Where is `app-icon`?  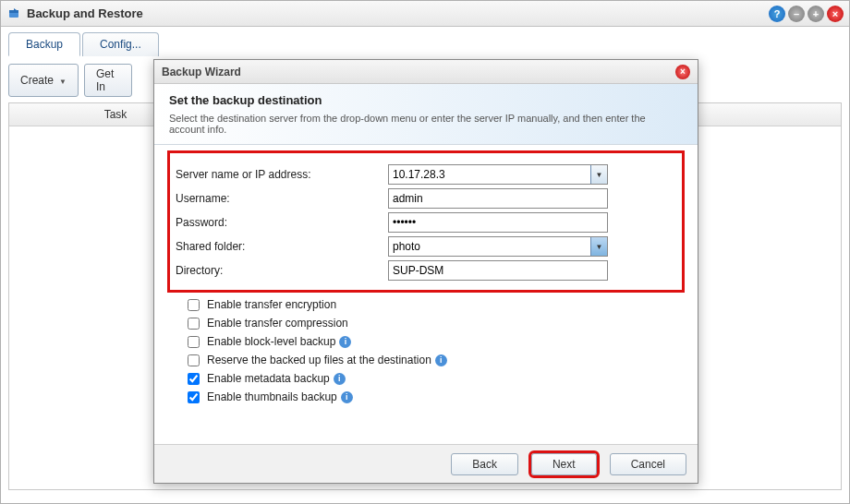
app-icon is located at coordinates (14, 14).